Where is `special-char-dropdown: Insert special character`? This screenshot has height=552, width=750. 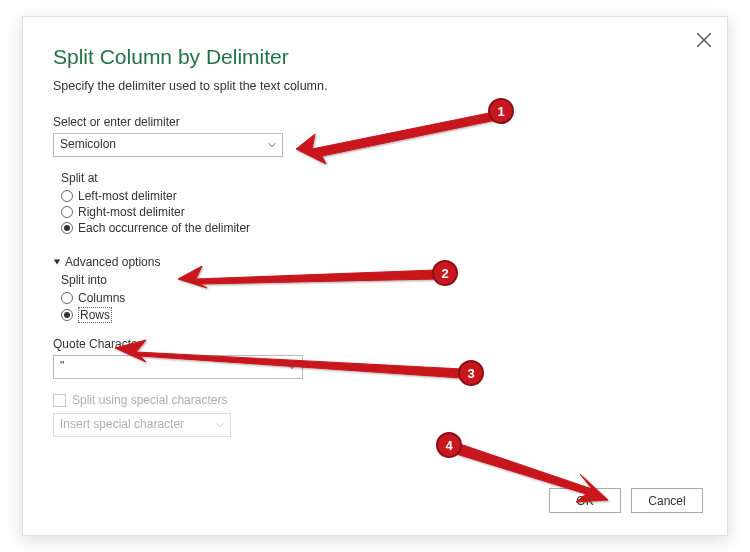 special-char-dropdown: Insert special character is located at coordinates (142, 425).